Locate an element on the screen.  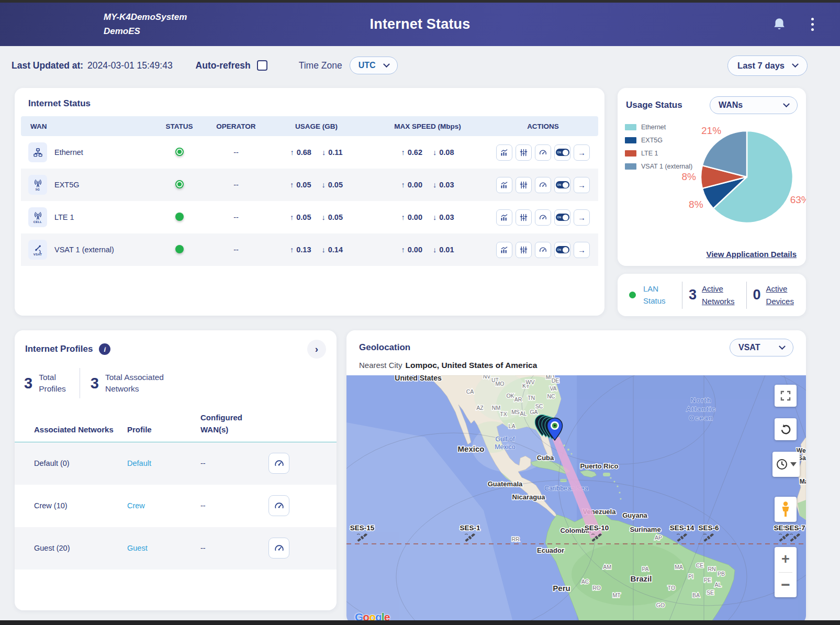
satellite-label: SES-6 is located at coordinates (709, 528).